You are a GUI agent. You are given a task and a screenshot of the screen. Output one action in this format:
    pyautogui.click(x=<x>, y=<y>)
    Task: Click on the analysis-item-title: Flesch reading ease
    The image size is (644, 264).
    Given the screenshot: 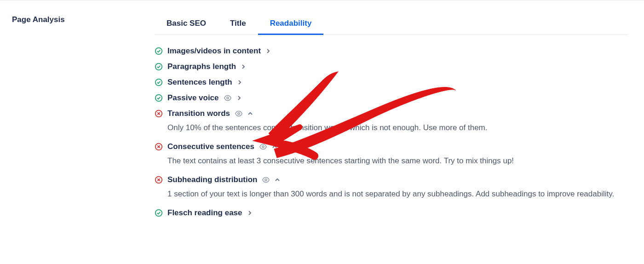 What is the action you would take?
    pyautogui.click(x=205, y=213)
    